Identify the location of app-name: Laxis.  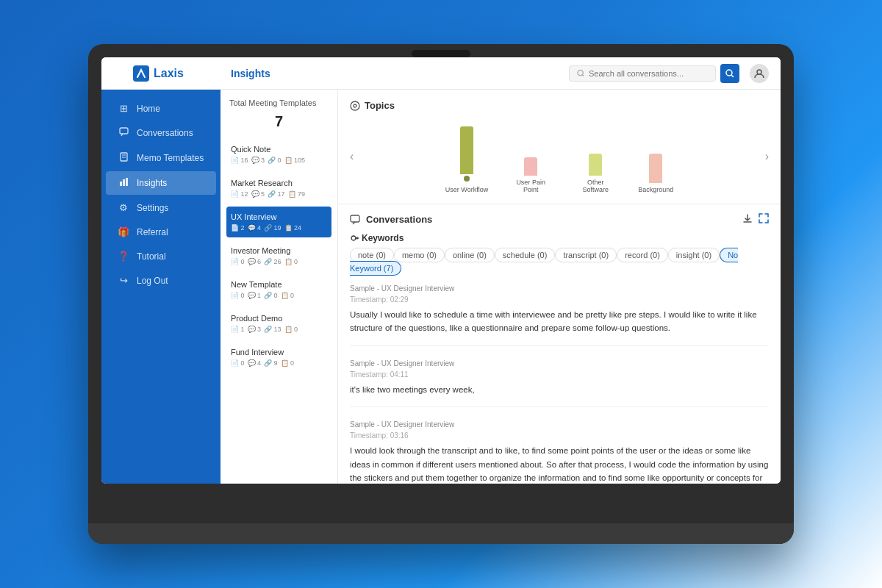
(169, 74).